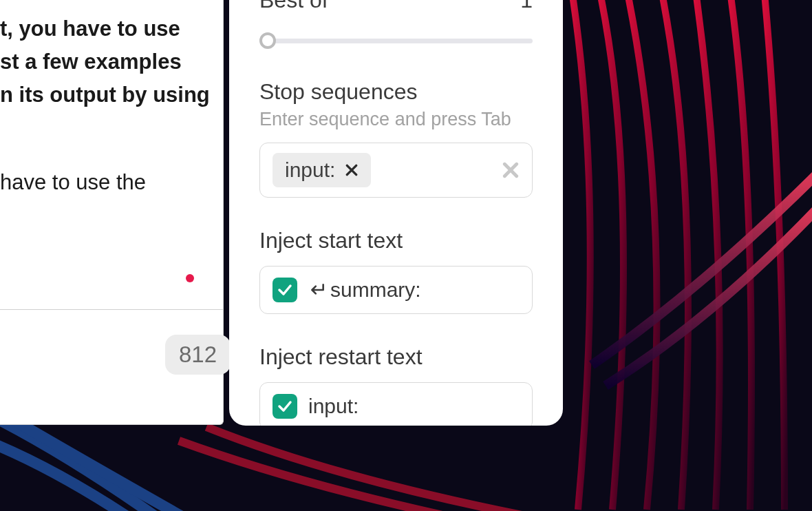 The image size is (812, 511). Describe the element at coordinates (322, 170) in the screenshot. I see `stop-sequence-chip: input:` at that location.